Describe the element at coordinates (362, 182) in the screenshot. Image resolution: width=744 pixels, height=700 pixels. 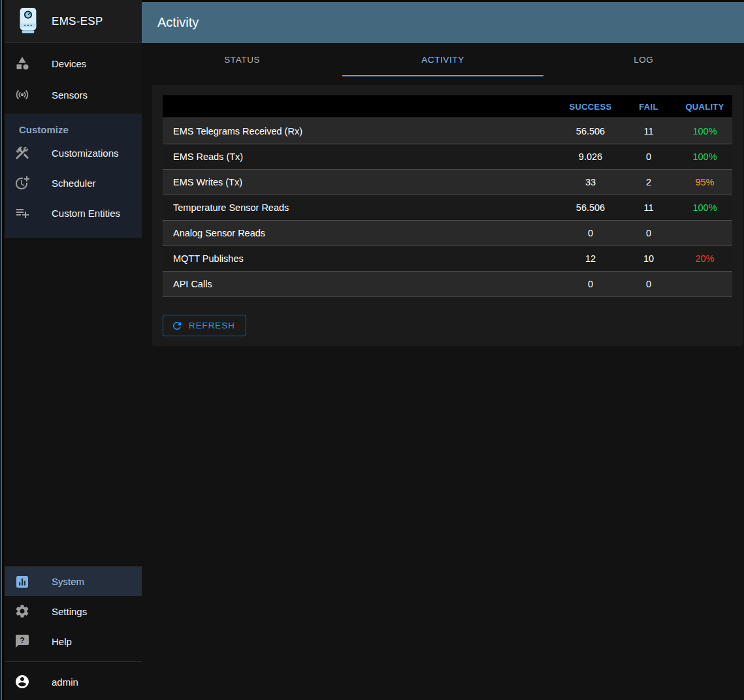
I see `row-label: EMS Writes (Tx)` at that location.